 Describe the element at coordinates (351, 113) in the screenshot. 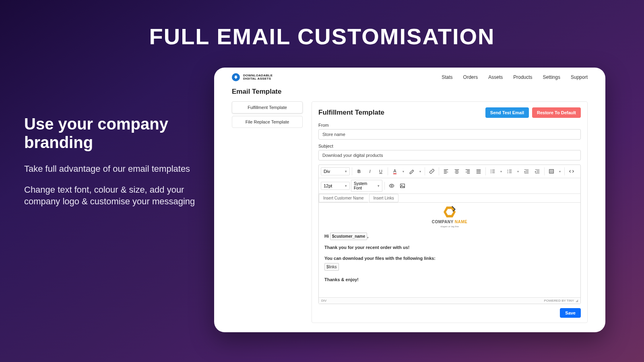

I see `panel-title: Fulfillment Template` at that location.